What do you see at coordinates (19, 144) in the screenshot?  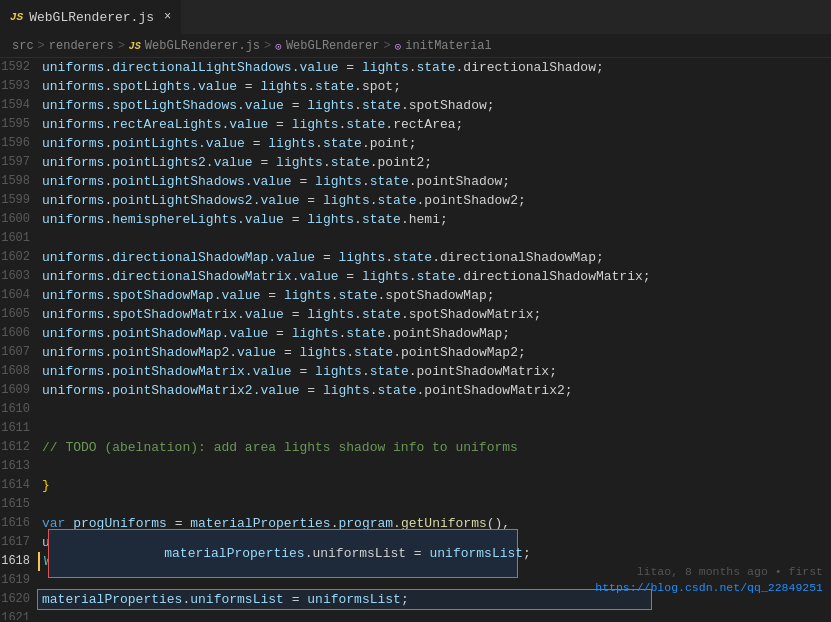 I see `line-number: 1596` at bounding box center [19, 144].